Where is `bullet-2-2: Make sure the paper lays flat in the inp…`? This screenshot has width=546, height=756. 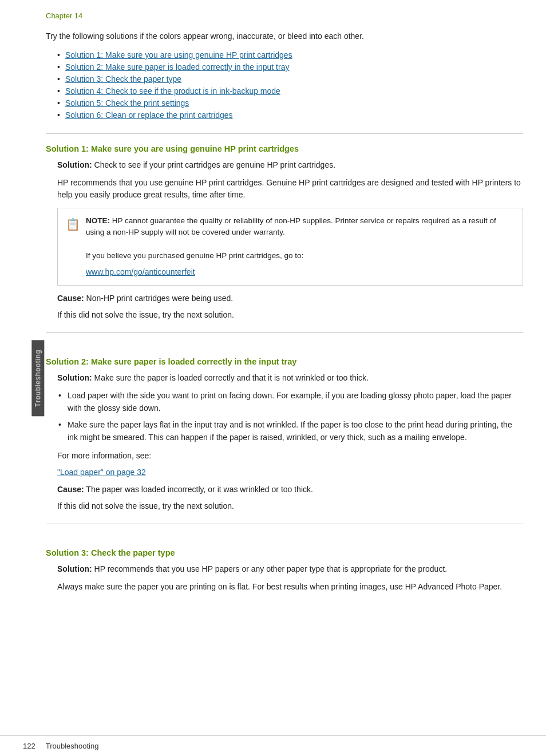
bullet-2-2: Make sure the paper lays flat in the inp… is located at coordinates (290, 432).